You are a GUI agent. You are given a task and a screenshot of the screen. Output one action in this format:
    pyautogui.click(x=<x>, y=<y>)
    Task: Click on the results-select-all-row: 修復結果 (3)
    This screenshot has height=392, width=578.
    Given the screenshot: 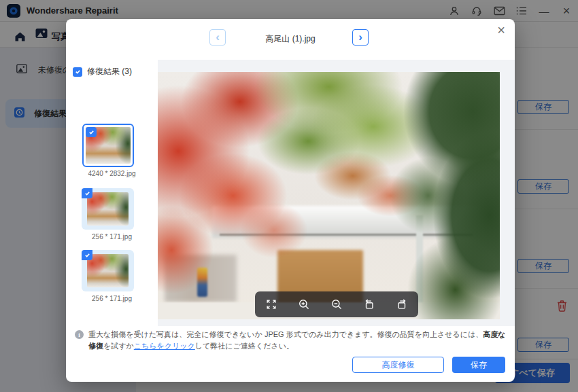 What is the action you would take?
    pyautogui.click(x=102, y=72)
    